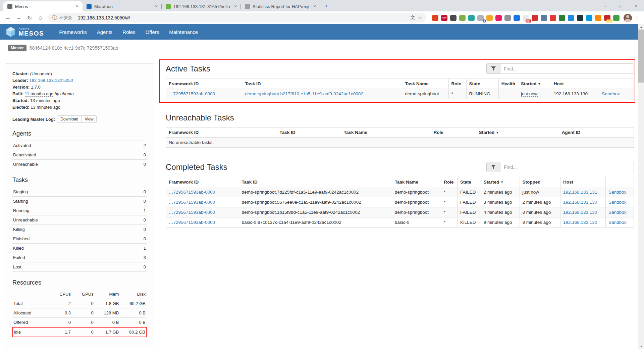  I want to click on extension-icon-6: 1, so click(480, 18).